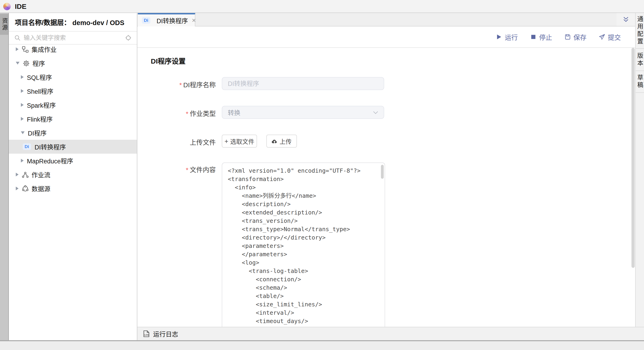 The width and height of the screenshot is (644, 350). What do you see at coordinates (640, 60) in the screenshot?
I see `tab-versions: 版本` at bounding box center [640, 60].